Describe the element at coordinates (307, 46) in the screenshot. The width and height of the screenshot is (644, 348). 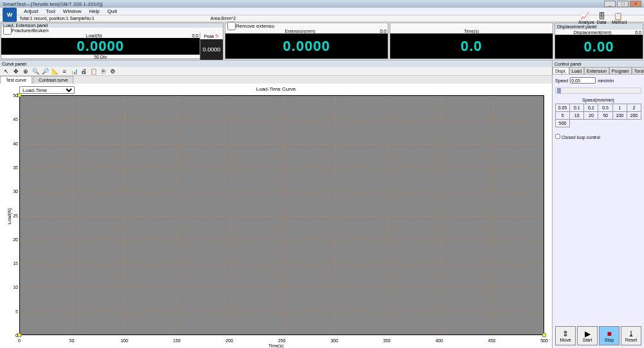
I see `extension-readout: 0.0000` at that location.